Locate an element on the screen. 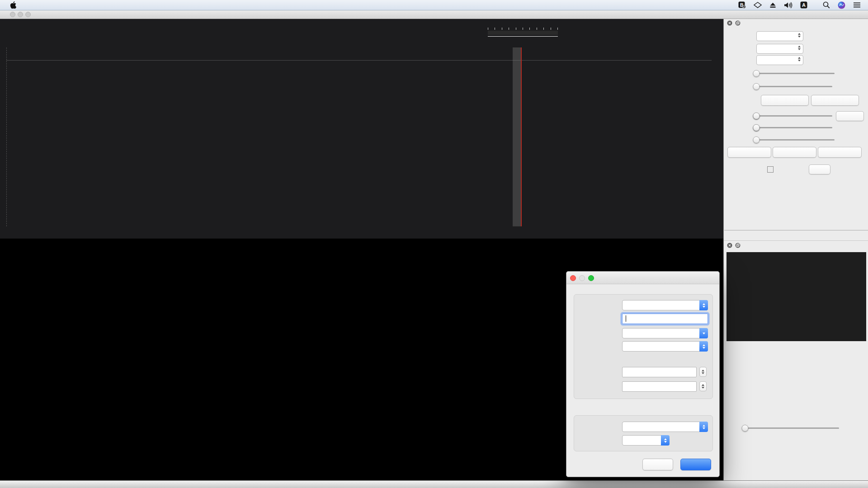 Image resolution: width=868 pixels, height=488 pixels. fill-button is located at coordinates (820, 169).